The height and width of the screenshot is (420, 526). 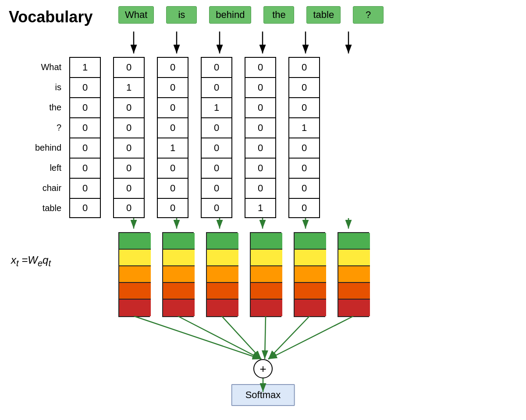 I want to click on token-the: the, so click(x=279, y=15).